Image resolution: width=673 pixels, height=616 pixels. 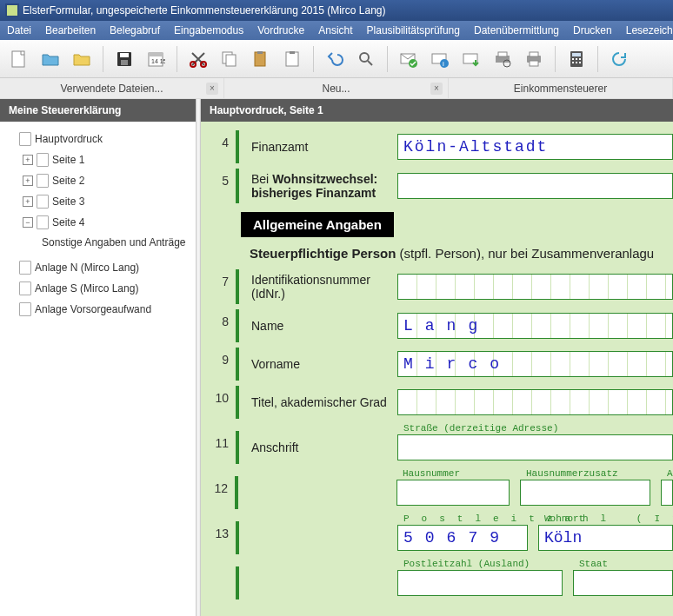 I want to click on menu-vordrucke: Vordrucke, so click(x=281, y=30).